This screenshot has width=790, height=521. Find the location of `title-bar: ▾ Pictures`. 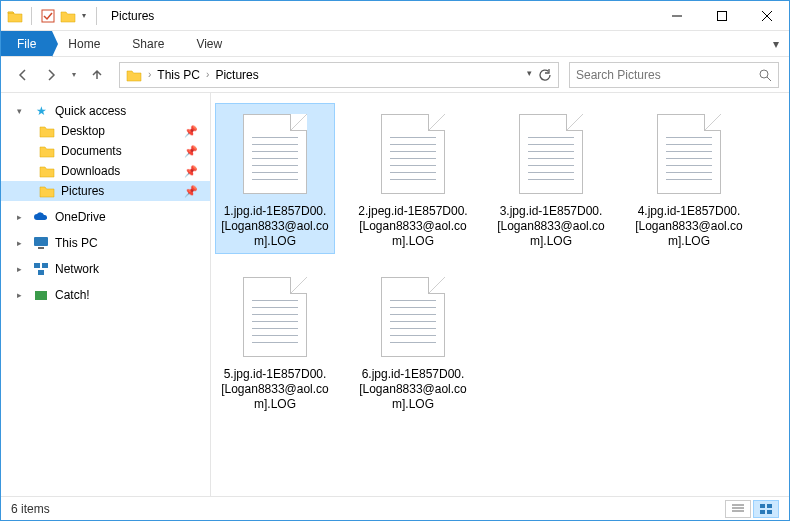

title-bar: ▾ Pictures is located at coordinates (395, 16).